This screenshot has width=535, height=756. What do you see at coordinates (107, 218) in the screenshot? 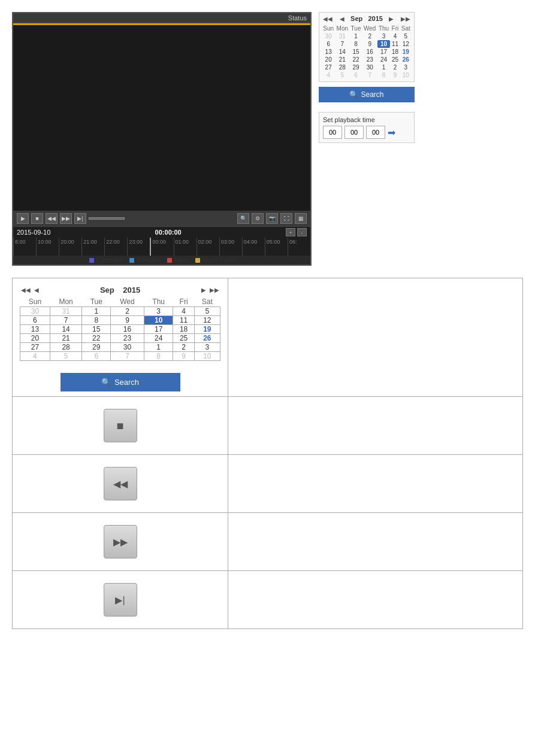
I see `volume-slider` at bounding box center [107, 218].